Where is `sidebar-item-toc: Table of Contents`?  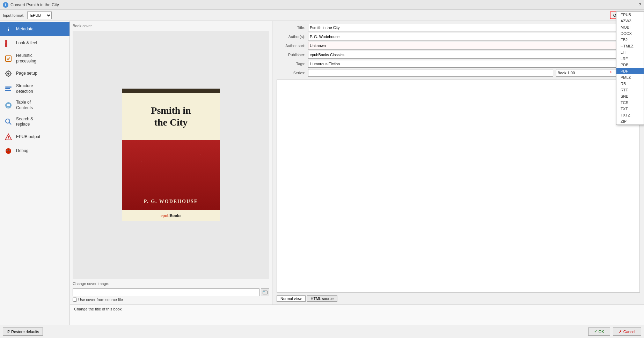
sidebar-item-toc: Table of Contents is located at coordinates (35, 105).